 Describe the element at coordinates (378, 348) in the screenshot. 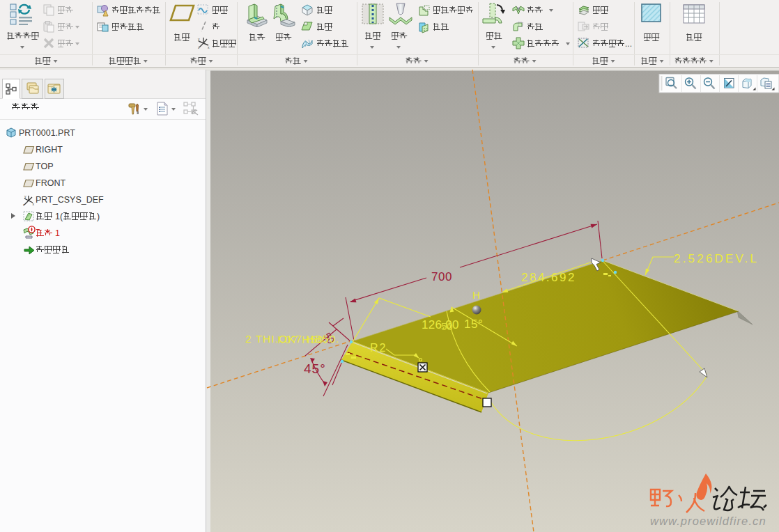

I see `svg-text: R2` at that location.